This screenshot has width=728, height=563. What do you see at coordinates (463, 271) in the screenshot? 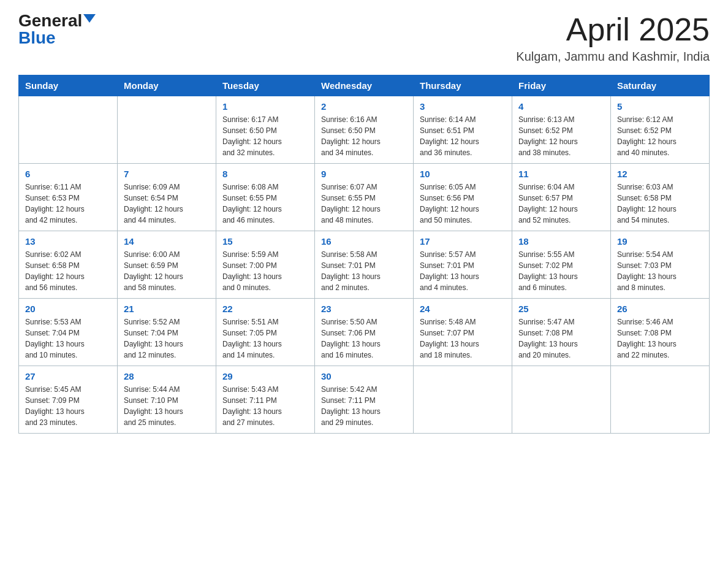
I see `day-info: Sunrise: 5:57 AMSunset: 7:01 PMDaylight:…` at bounding box center [463, 271].